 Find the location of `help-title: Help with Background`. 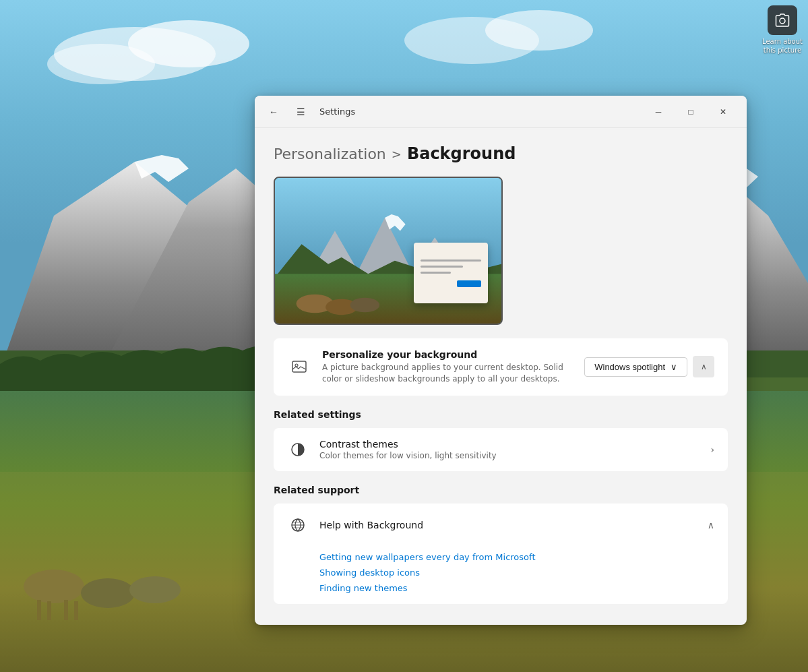

help-title: Help with Background is located at coordinates (508, 525).